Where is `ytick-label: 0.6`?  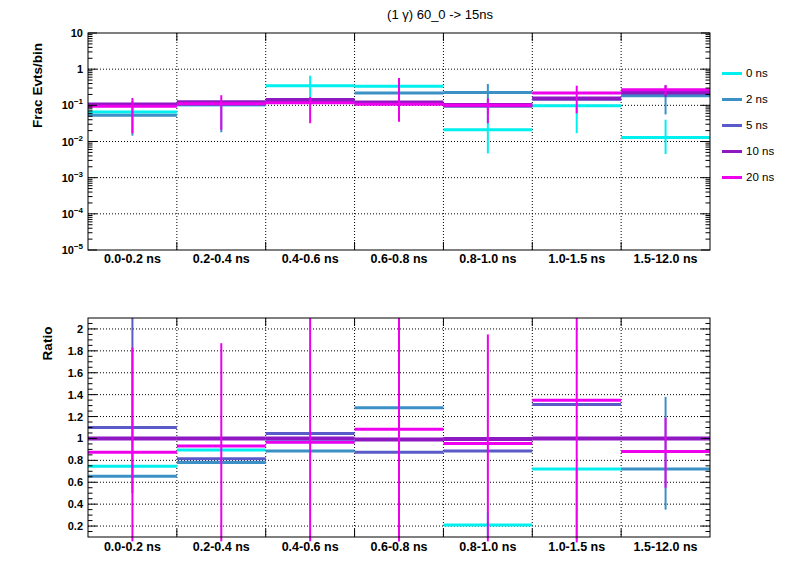 ytick-label: 0.6 is located at coordinates (76, 482).